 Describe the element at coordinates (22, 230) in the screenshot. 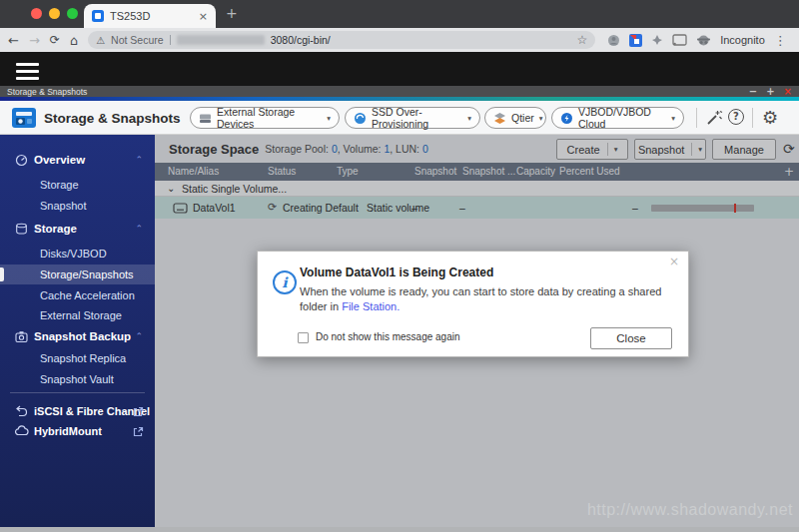

I see `disk-stack-icon` at that location.